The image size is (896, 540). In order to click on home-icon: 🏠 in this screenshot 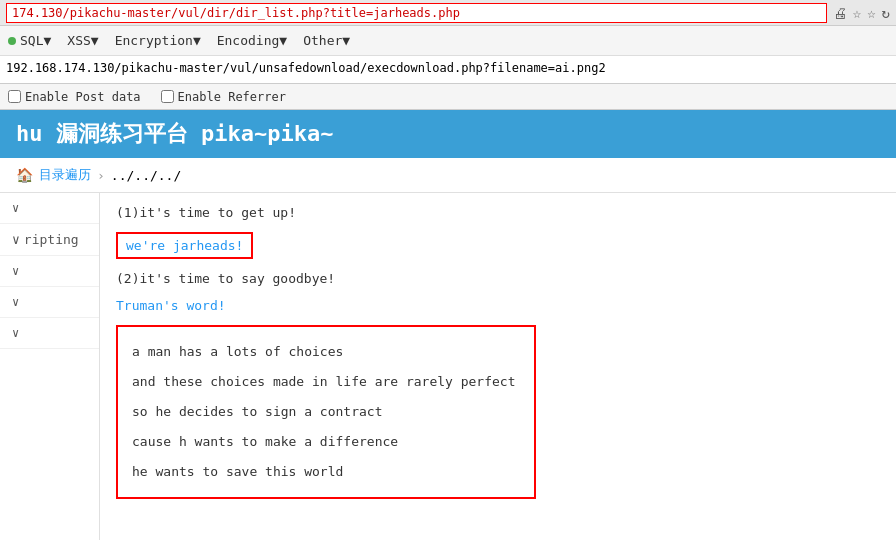, I will do `click(24, 175)`.